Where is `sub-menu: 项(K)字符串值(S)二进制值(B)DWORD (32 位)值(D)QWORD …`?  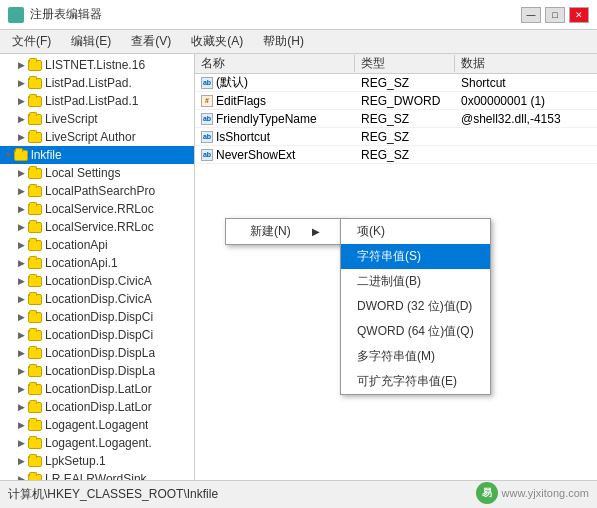
sub-menu: 项(K)字符串值(S)二进制值(B)DWORD (32 位)值(D)QWORD … is located at coordinates (416, 306).